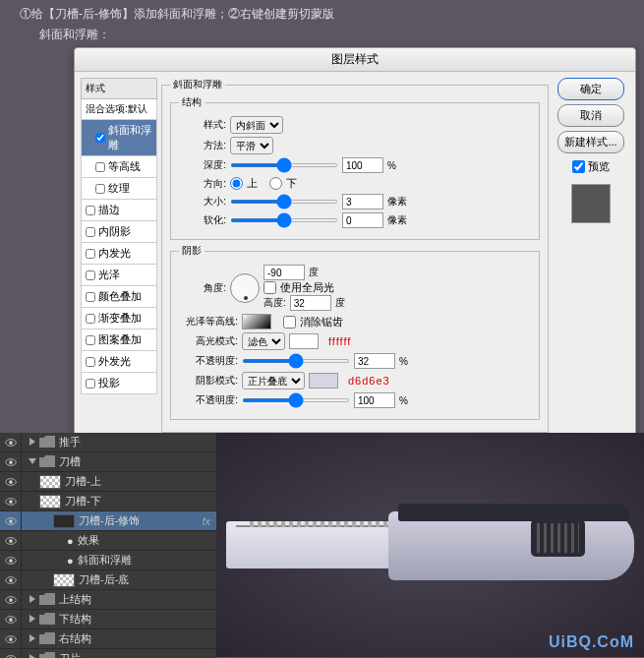 The width and height of the screenshot is (644, 658). Describe the element at coordinates (591, 116) in the screenshot. I see `cancel-button: 取消` at that location.